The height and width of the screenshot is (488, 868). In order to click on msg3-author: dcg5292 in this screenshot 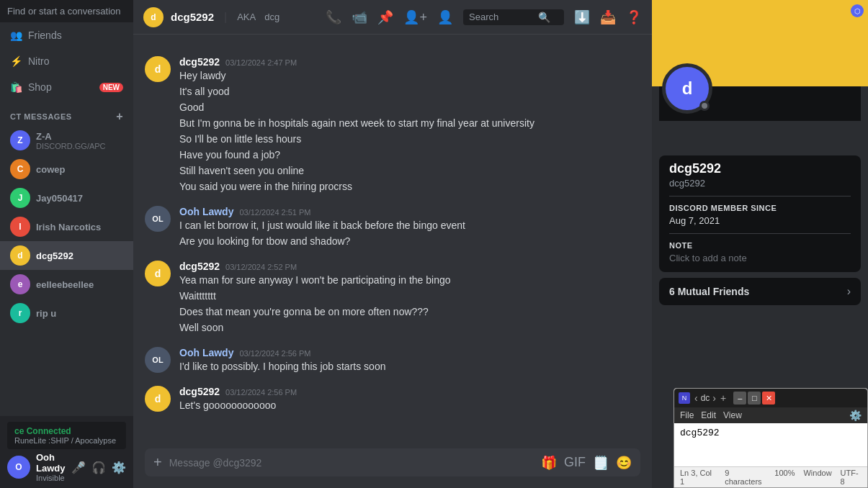, I will do `click(200, 266)`.